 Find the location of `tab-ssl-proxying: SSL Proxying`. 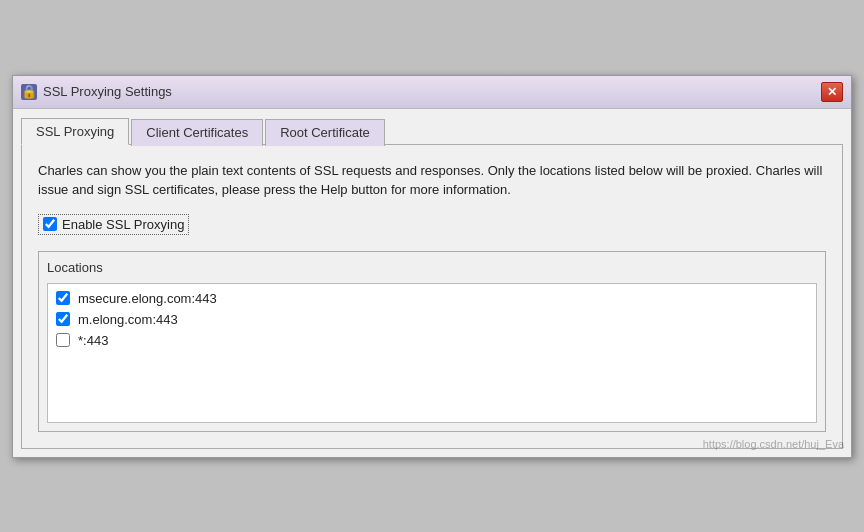

tab-ssl-proxying: SSL Proxying is located at coordinates (75, 132).